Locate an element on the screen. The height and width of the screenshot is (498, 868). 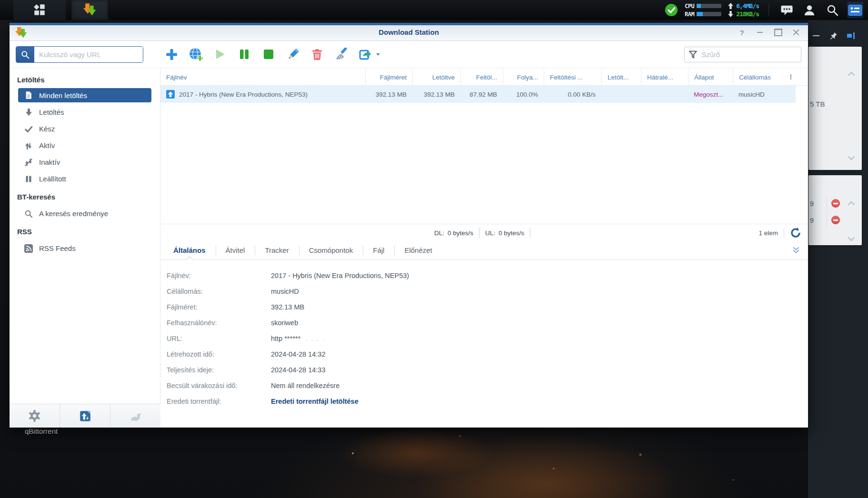
refresh-button is located at coordinates (796, 233).